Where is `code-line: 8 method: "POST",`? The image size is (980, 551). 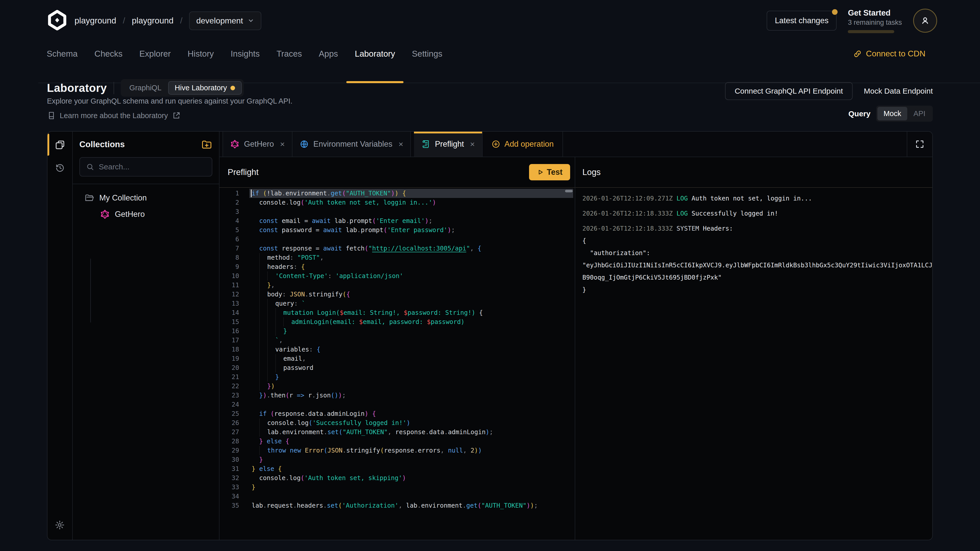
code-line: 8 method: "POST", is located at coordinates (397, 258).